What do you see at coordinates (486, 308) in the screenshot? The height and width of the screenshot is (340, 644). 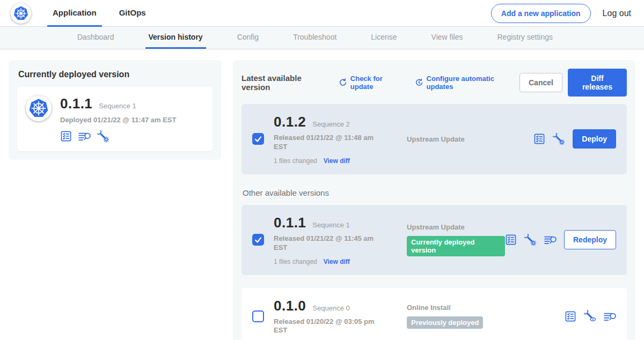 I see `source-label: Online Install` at bounding box center [486, 308].